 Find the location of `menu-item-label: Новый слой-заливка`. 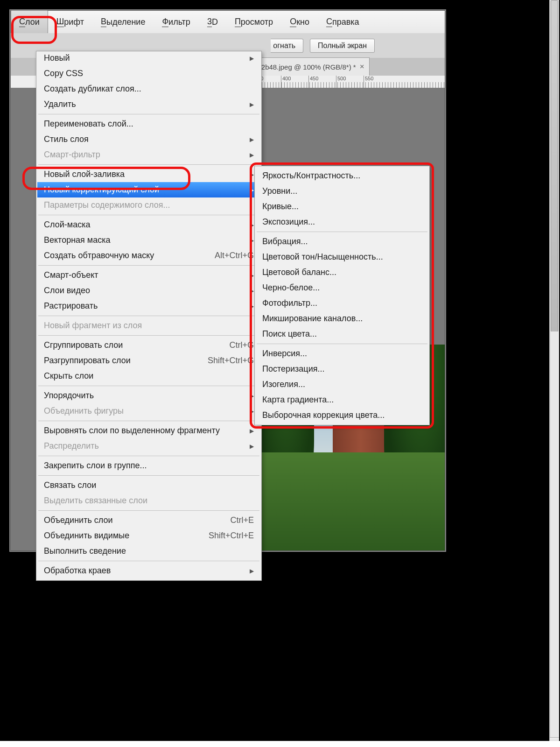

menu-item-label: Новый слой-заливка is located at coordinates (84, 175).